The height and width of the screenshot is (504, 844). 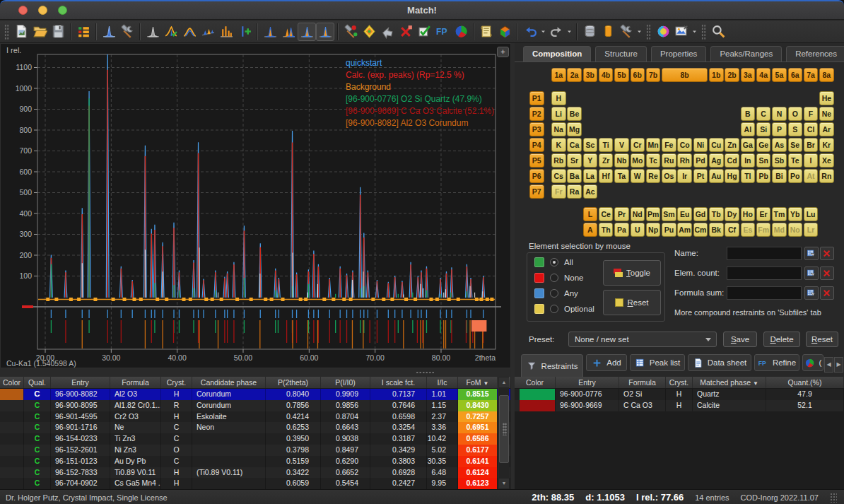 I want to click on element-ag: Ag, so click(x=717, y=160).